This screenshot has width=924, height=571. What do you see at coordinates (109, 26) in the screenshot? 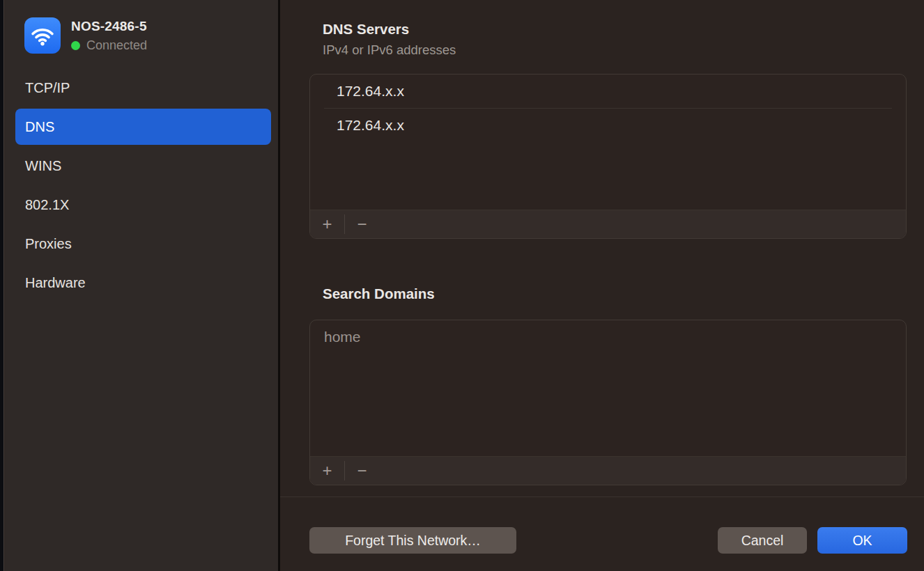
I see `network-name: NOS-2486-5` at bounding box center [109, 26].